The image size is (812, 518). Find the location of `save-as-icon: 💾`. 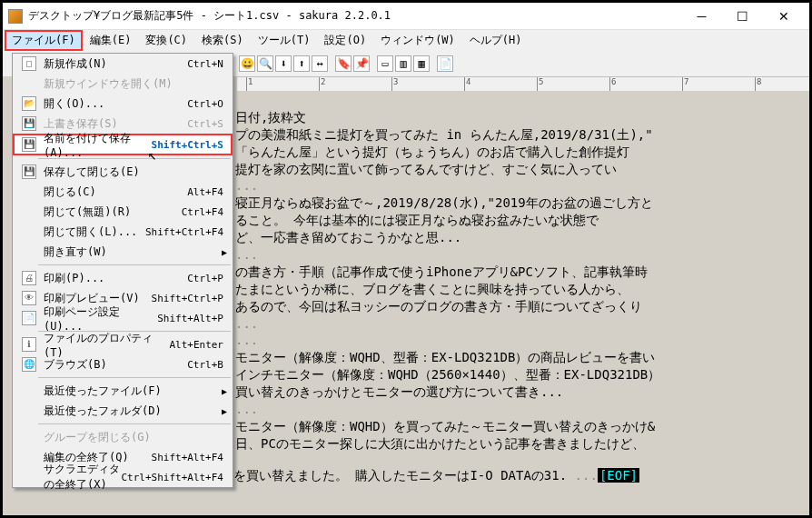

save-as-icon: 💾 is located at coordinates (29, 144).